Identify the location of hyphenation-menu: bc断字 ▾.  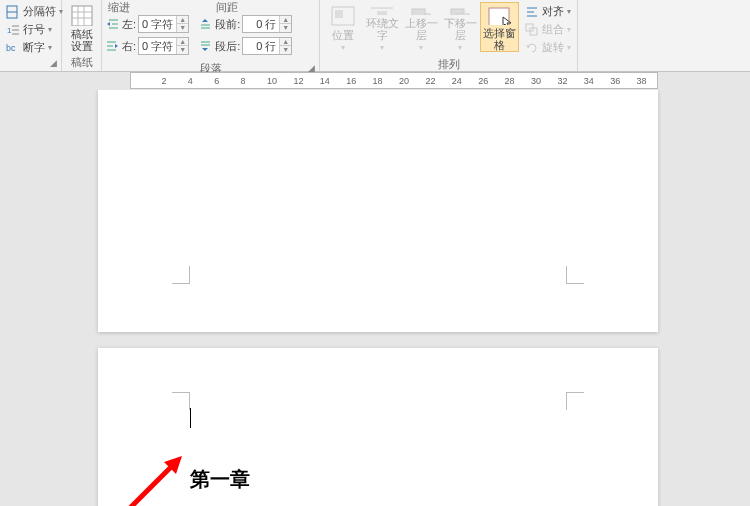
(34, 48).